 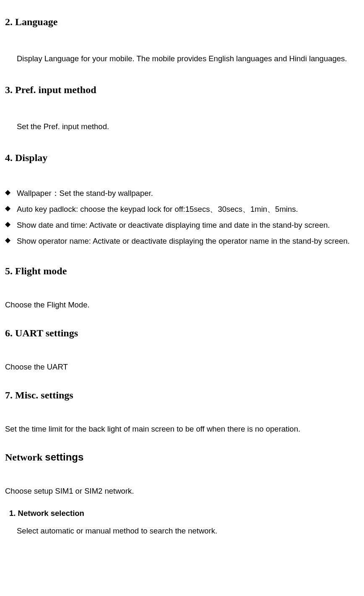 I want to click on heading-flight-mode: 5. Flight mode, so click(x=182, y=271).